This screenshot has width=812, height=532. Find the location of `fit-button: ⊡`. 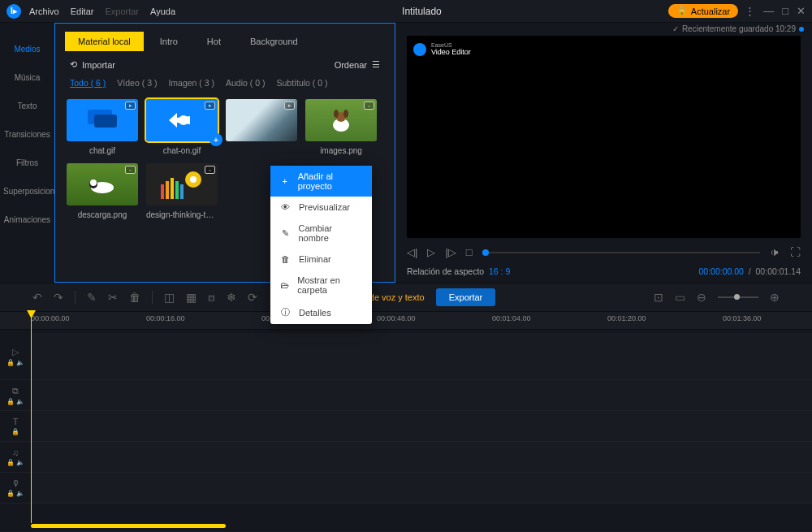

fit-button: ⊡ is located at coordinates (659, 297).